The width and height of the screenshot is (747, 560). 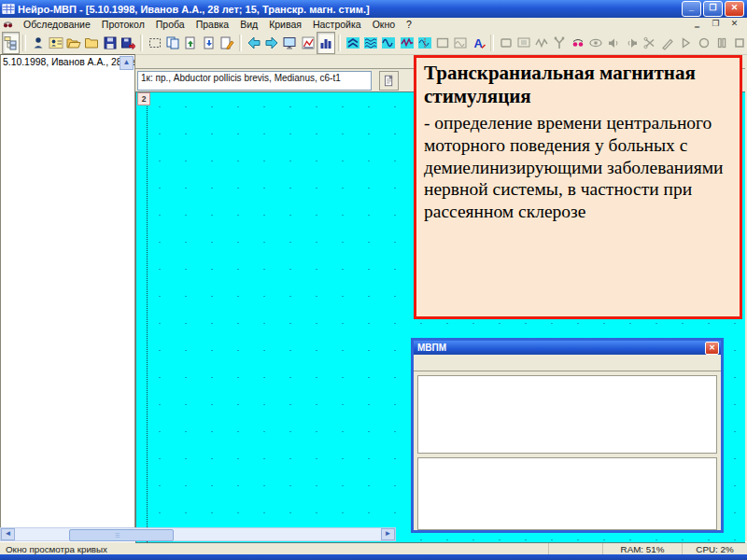 I want to click on next-test-button, so click(x=271, y=43).